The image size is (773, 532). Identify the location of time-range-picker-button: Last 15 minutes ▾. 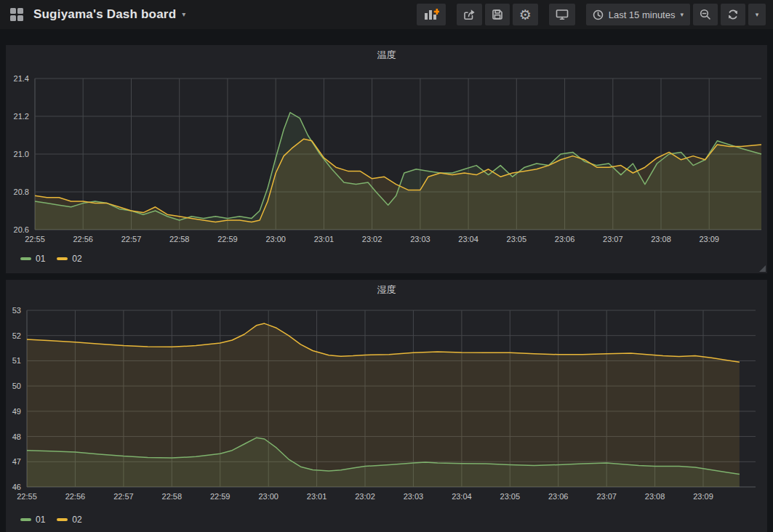
(638, 15).